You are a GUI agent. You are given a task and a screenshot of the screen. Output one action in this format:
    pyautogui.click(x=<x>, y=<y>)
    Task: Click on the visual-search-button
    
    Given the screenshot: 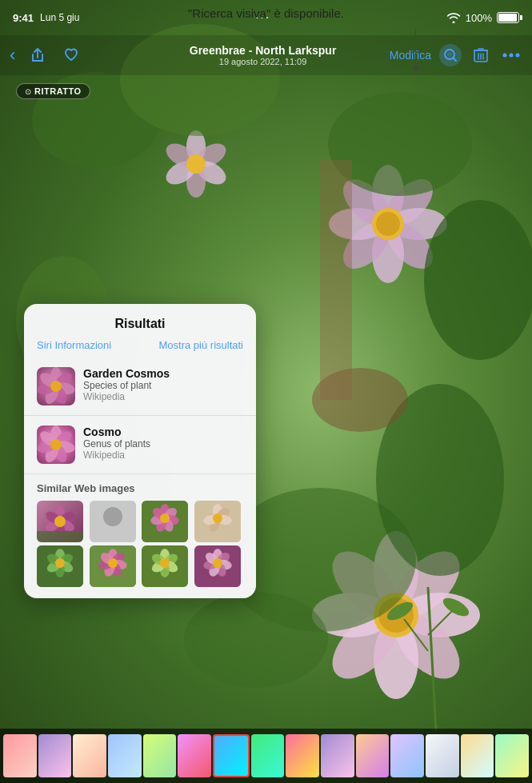 What is the action you would take?
    pyautogui.click(x=450, y=55)
    